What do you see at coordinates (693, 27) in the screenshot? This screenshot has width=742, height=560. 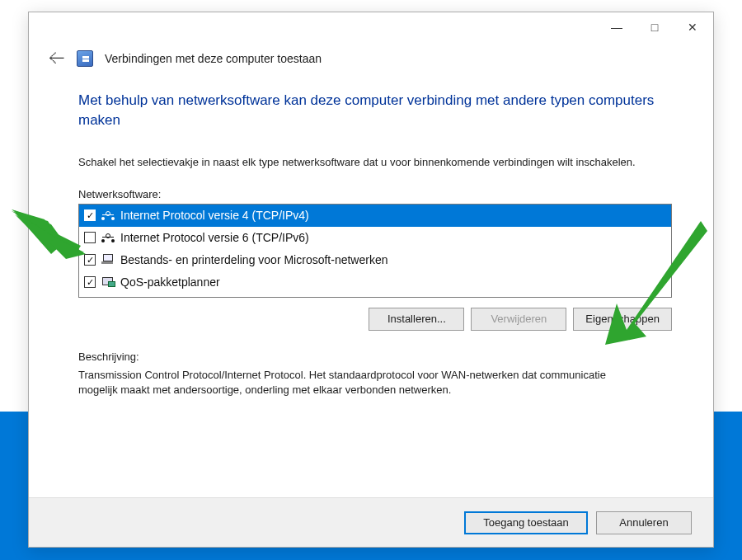 I see `close-button: ✕` at bounding box center [693, 27].